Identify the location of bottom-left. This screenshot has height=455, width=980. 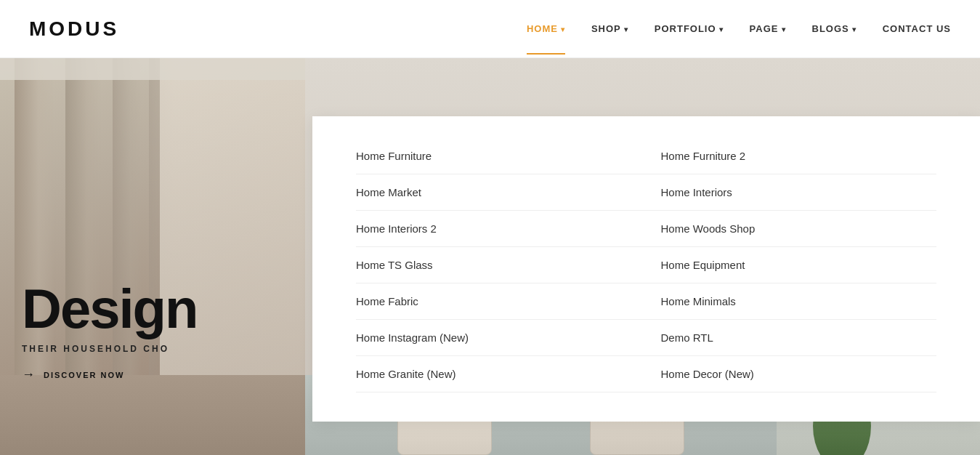
(153, 415).